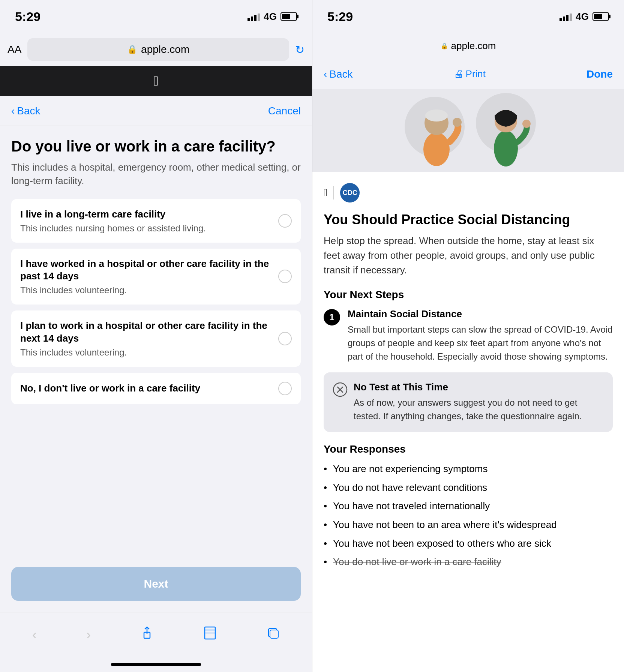 The height and width of the screenshot is (672, 624). What do you see at coordinates (468, 336) in the screenshot?
I see `next-step-1: 1 Maintain Social Distance Small but imp…` at bounding box center [468, 336].